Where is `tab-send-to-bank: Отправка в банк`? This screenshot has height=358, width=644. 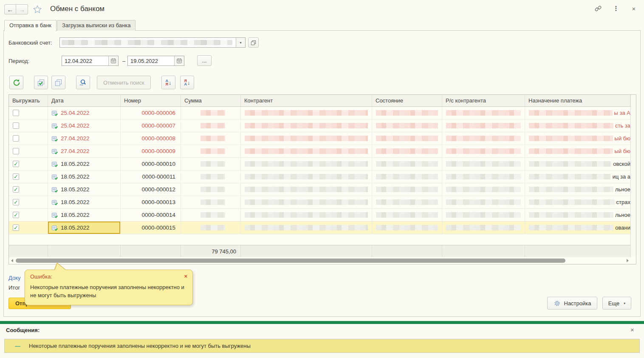 tab-send-to-bank: Отправка в банк is located at coordinates (31, 26).